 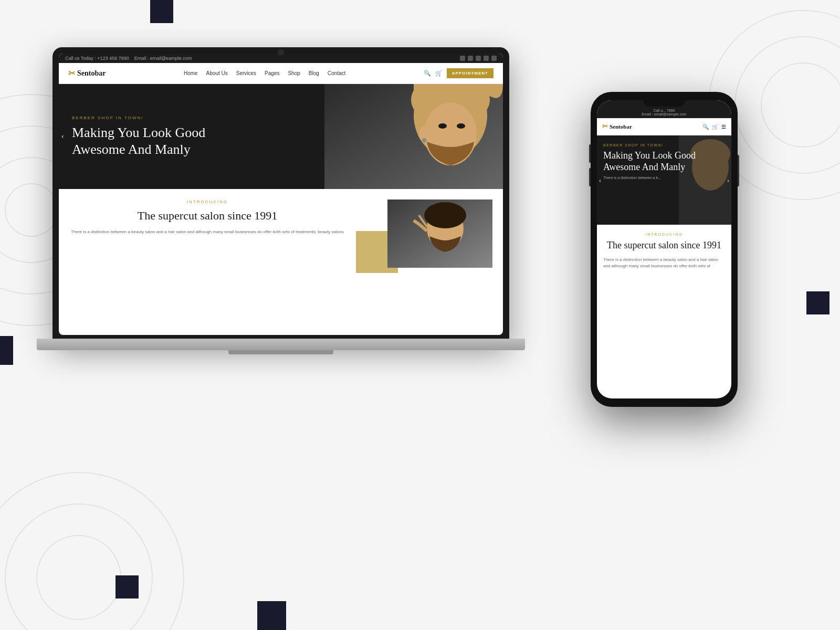 I want to click on phone-nav-actions: 🔍 🛒 ☰, so click(x=714, y=127).